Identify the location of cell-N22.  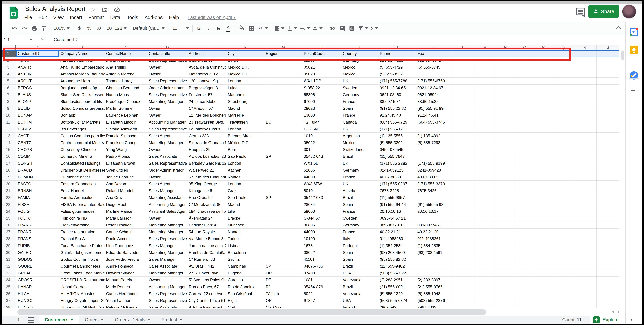
(506, 198).